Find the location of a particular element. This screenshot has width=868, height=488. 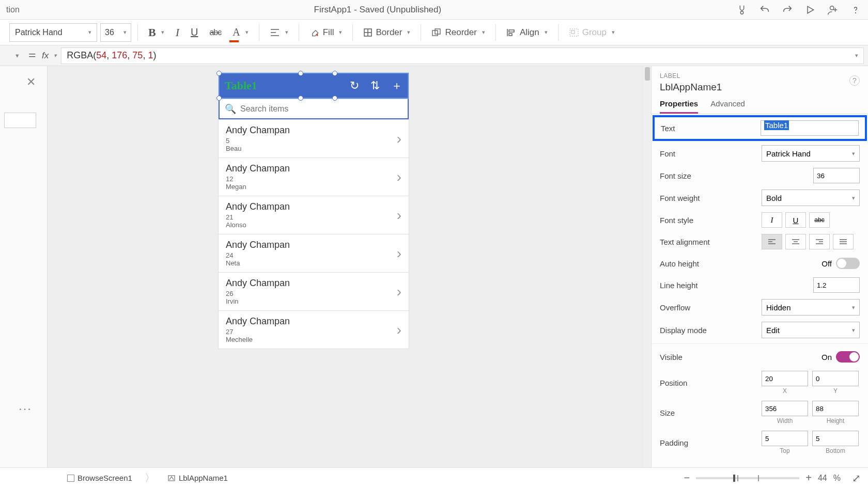

share-icon is located at coordinates (833, 10).